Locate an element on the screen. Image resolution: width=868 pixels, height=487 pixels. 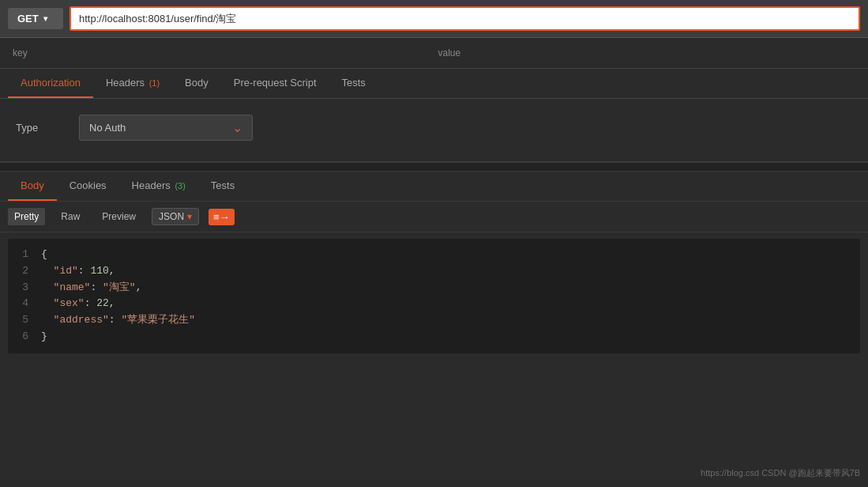
format-type-value: JSON is located at coordinates (171, 217).